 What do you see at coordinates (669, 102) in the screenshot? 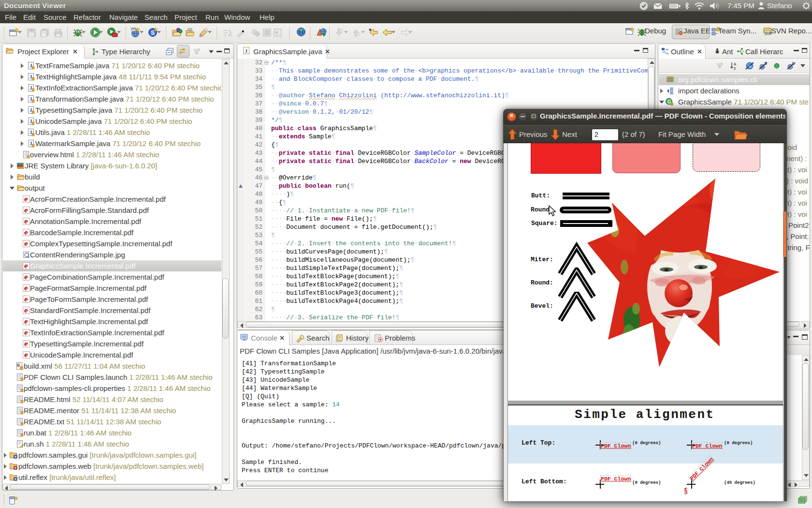
I see `svg-text: G` at bounding box center [669, 102].